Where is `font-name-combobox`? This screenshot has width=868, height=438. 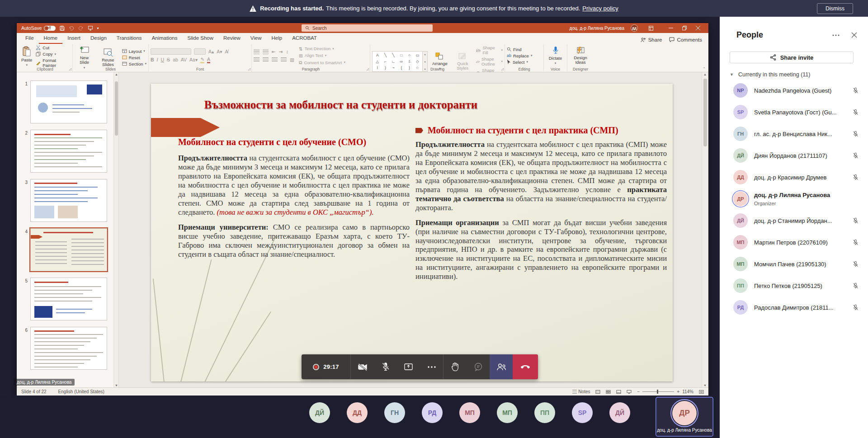
font-name-combobox is located at coordinates (171, 52).